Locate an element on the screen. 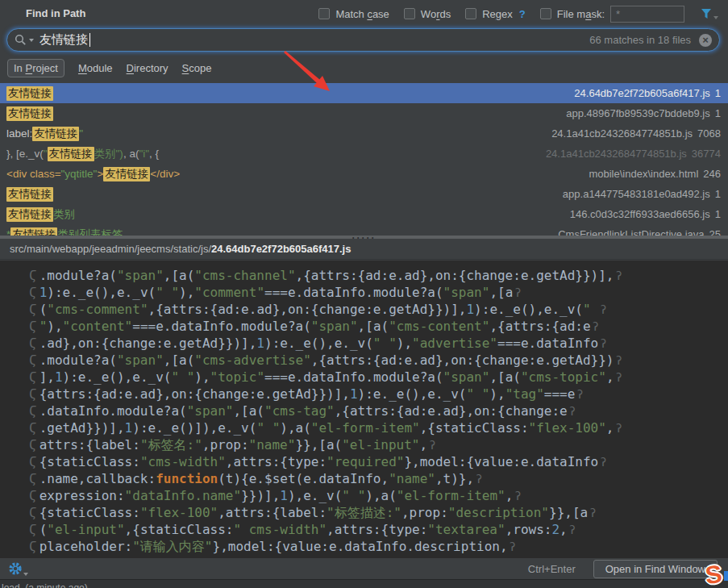  dialog-title: Find in Path is located at coordinates (56, 13).